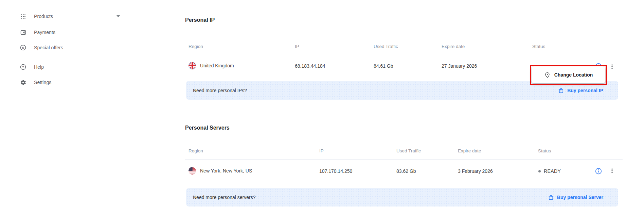 Image resolution: width=644 pixels, height=215 pixels. What do you see at coordinates (217, 66) in the screenshot?
I see `region-label: United Kingdom` at bounding box center [217, 66].